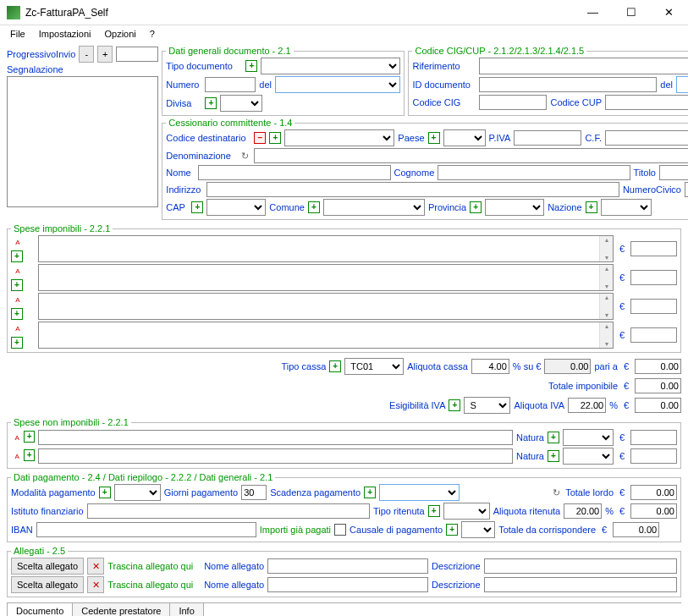 The height and width of the screenshot is (616, 688). What do you see at coordinates (254, 492) in the screenshot?
I see `giorni-input` at bounding box center [254, 492].